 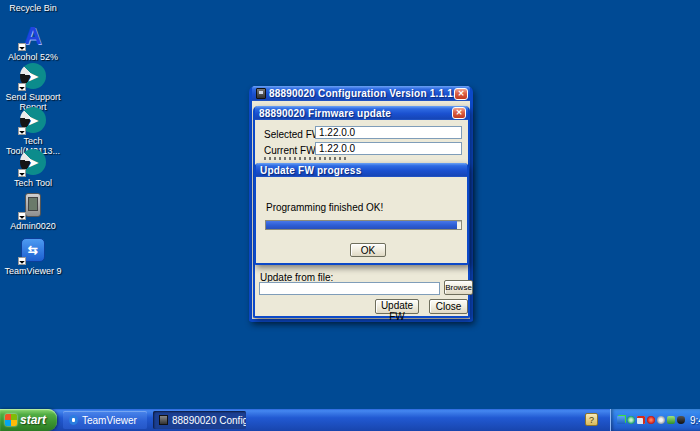 I want to click on desktop-icon-teamviewer9: ⇆ TeamViewer 9, so click(x=33, y=256).